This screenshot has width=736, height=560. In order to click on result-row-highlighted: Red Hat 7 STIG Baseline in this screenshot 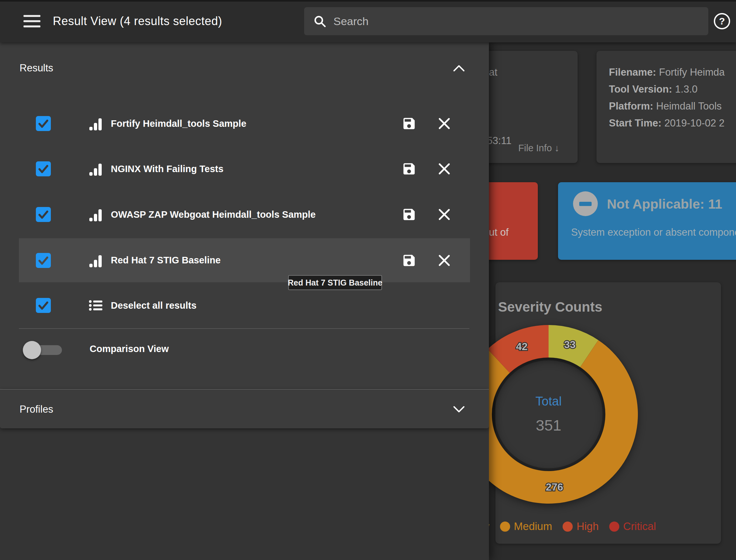, I will do `click(245, 260)`.